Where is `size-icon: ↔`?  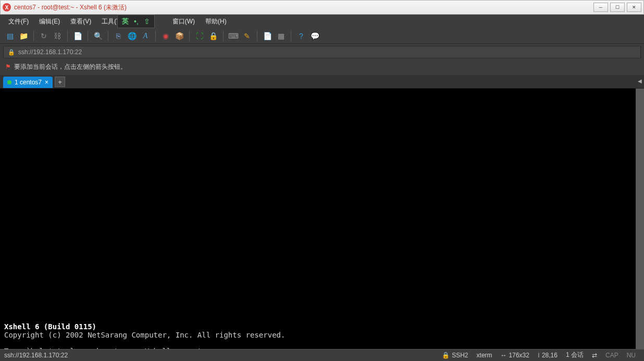
size-icon: ↔ is located at coordinates (504, 355).